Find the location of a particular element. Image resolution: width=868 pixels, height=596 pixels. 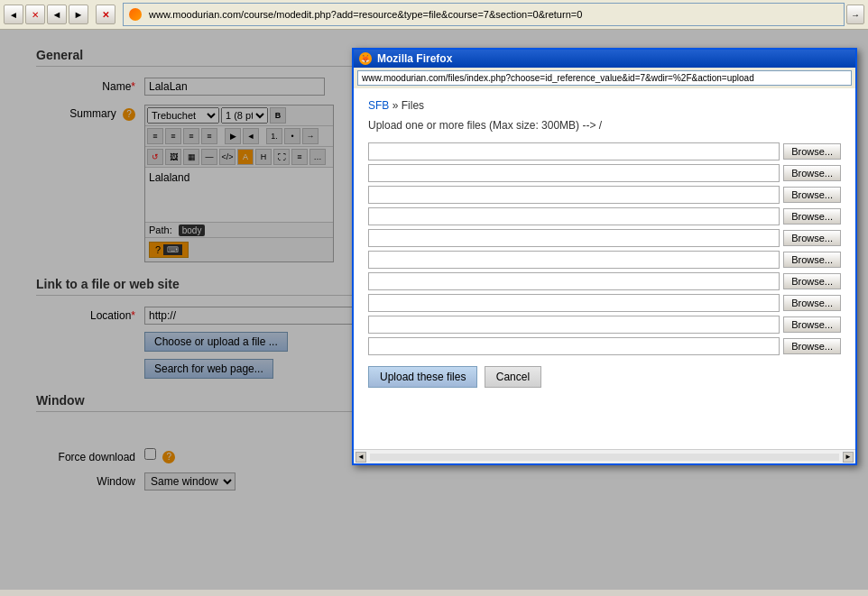

browse-button-9: Browse... is located at coordinates (812, 325).